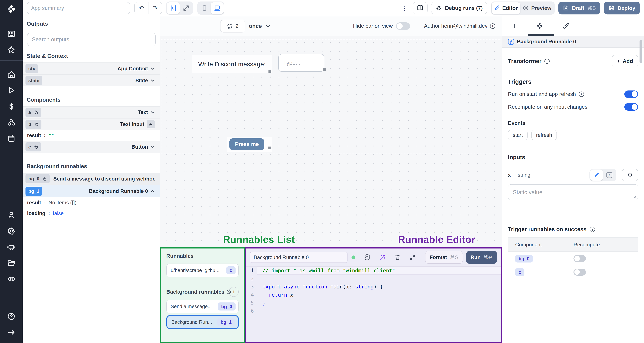  I want to click on frequency-dropdown: once, so click(260, 26).